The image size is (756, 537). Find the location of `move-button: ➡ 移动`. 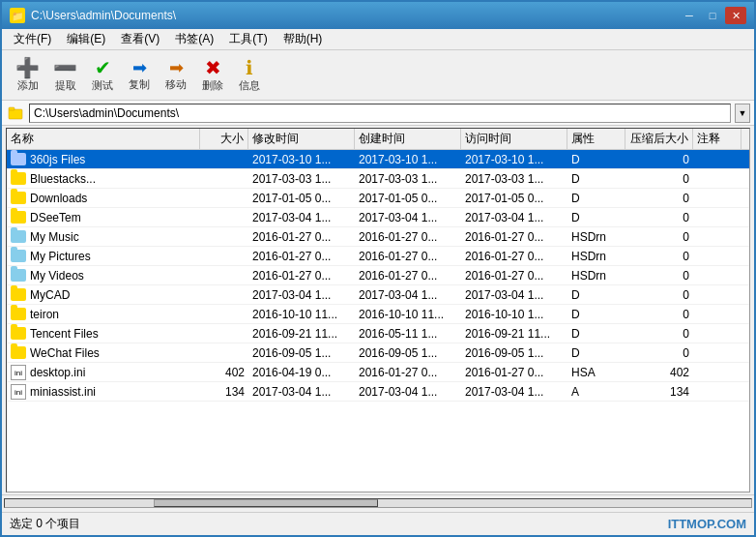

move-button: ➡ 移动 is located at coordinates (176, 75).